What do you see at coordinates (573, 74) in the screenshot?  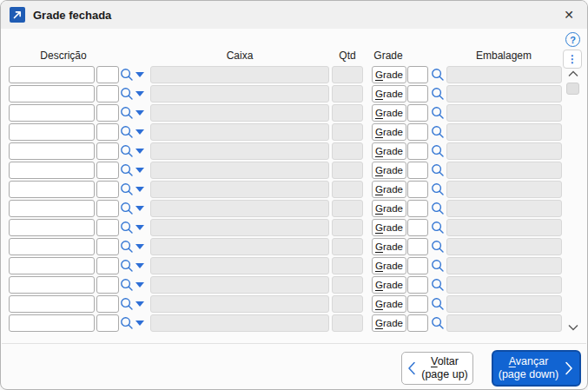 I see `scroll-up-icon` at bounding box center [573, 74].